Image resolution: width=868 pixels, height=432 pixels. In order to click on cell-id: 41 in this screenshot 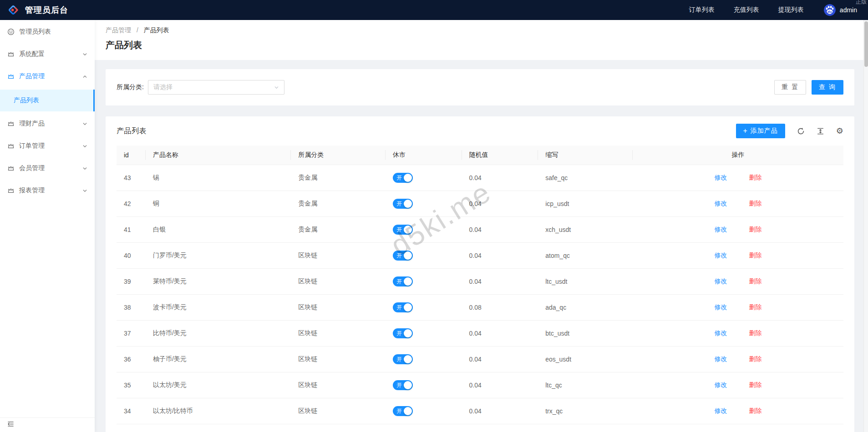, I will do `click(131, 230)`.